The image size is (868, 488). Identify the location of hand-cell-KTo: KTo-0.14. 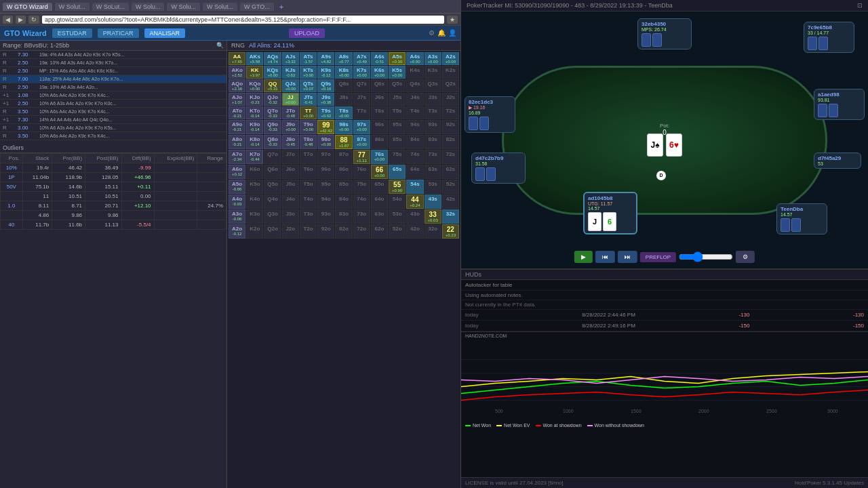
(255, 113).